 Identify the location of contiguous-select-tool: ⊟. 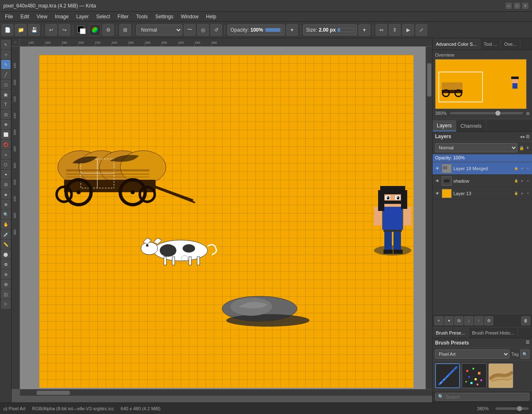
(6, 184).